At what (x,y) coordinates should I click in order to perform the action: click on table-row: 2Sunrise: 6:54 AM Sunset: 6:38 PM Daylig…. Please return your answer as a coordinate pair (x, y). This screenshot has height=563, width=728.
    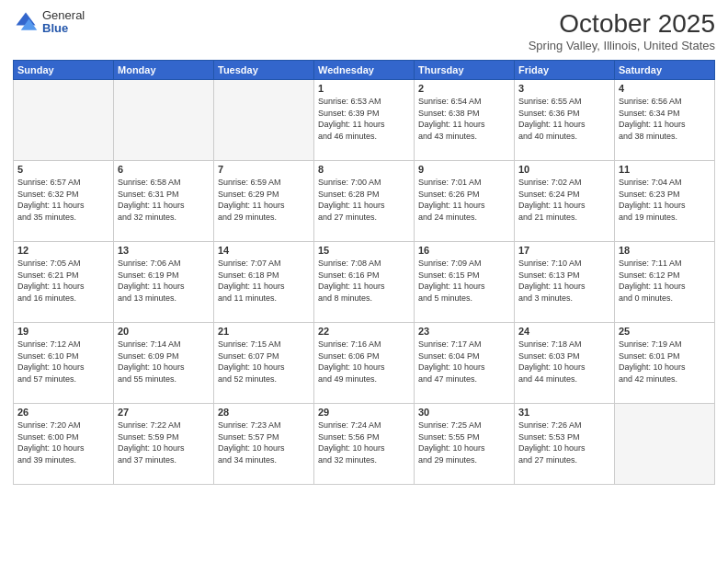
    Looking at the image, I should click on (465, 121).